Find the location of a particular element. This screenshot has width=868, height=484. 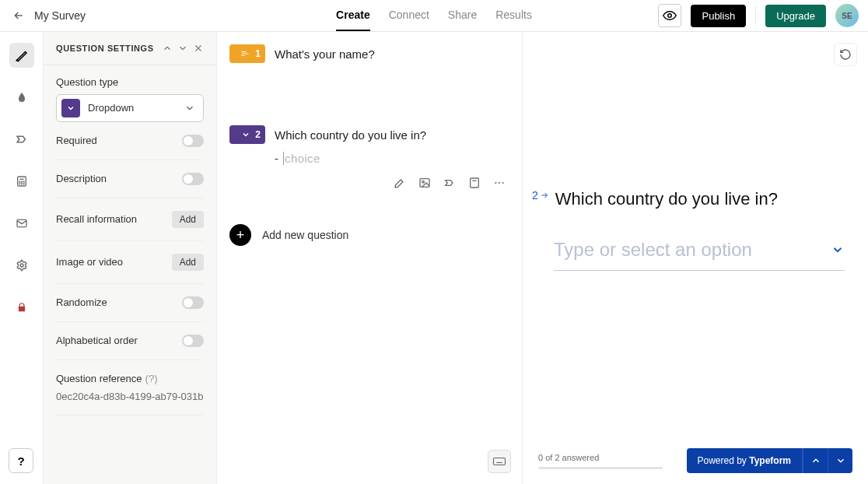

tool-settings-icon is located at coordinates (400, 183).